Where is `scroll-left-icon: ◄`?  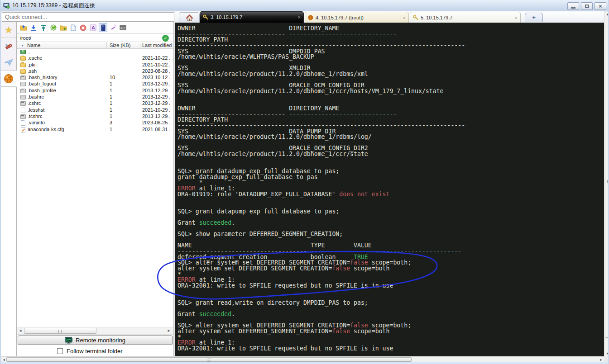 scroll-left-icon: ◄ is located at coordinates (20, 331).